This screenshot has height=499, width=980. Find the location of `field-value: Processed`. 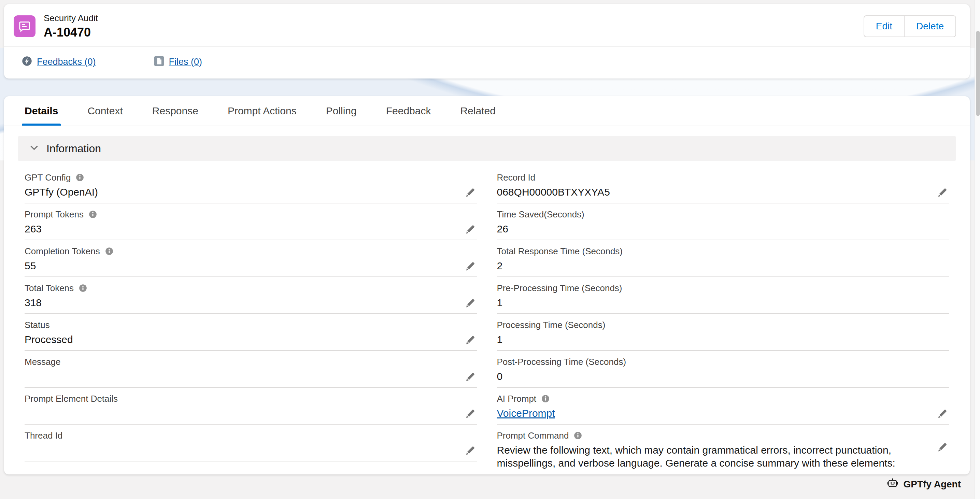

field-value: Processed is located at coordinates (251, 340).